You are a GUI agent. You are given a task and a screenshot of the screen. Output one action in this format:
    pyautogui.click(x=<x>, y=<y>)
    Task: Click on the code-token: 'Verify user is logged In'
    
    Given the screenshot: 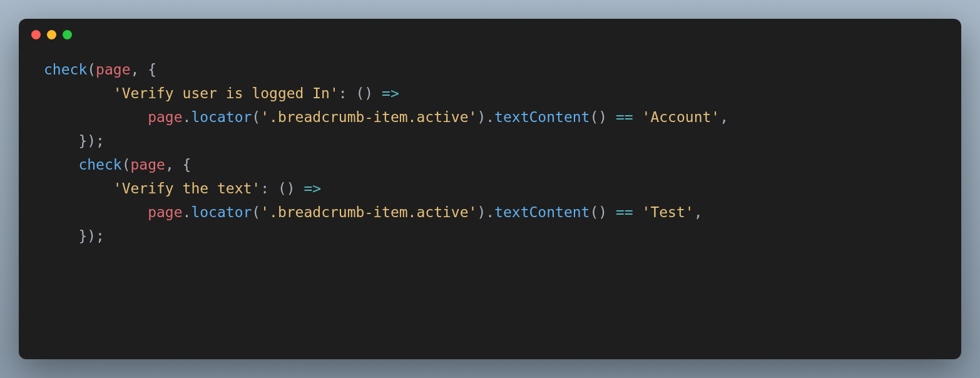 What is the action you would take?
    pyautogui.click(x=226, y=93)
    